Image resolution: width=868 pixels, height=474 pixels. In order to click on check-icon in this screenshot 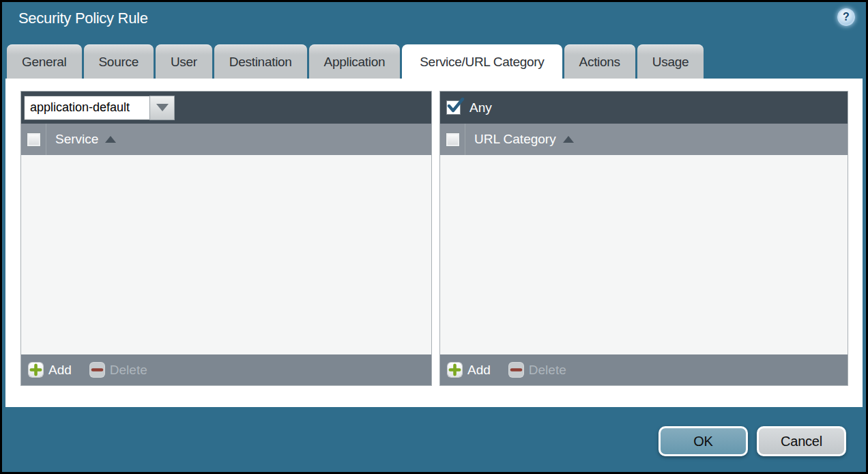, I will do `click(456, 107)`.